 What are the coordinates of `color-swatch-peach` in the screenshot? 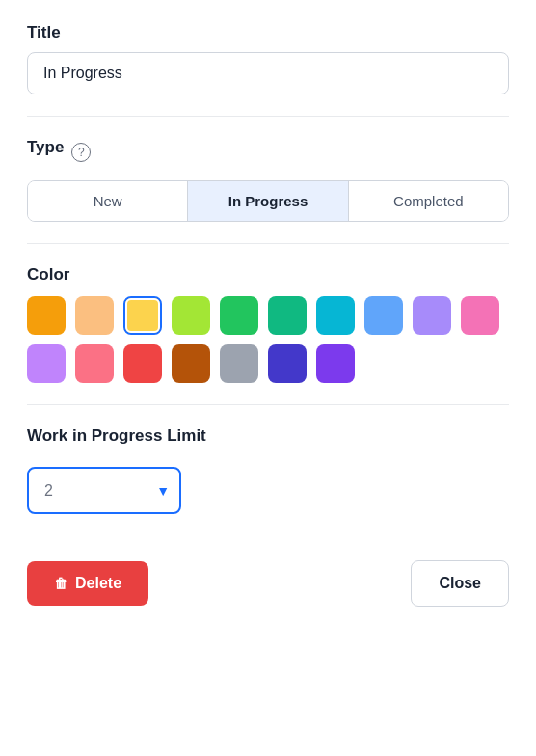 It's located at (94, 315).